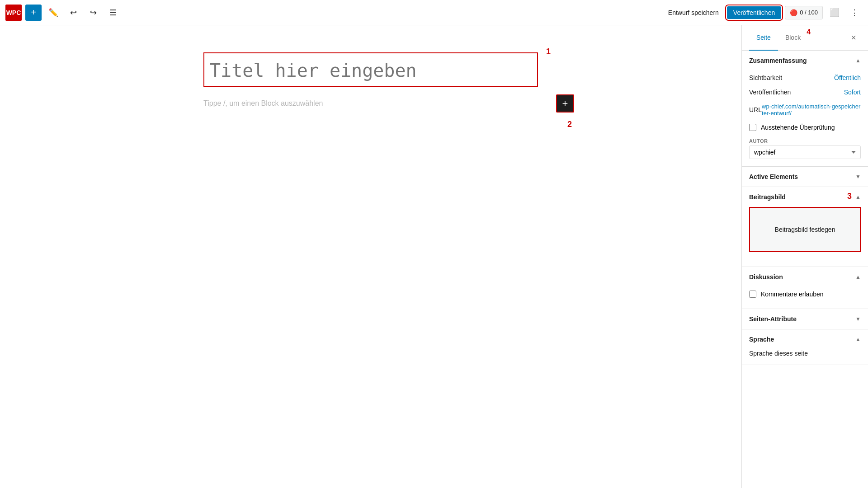  Describe the element at coordinates (371, 70) in the screenshot. I see `title-wrapper: 1` at that location.